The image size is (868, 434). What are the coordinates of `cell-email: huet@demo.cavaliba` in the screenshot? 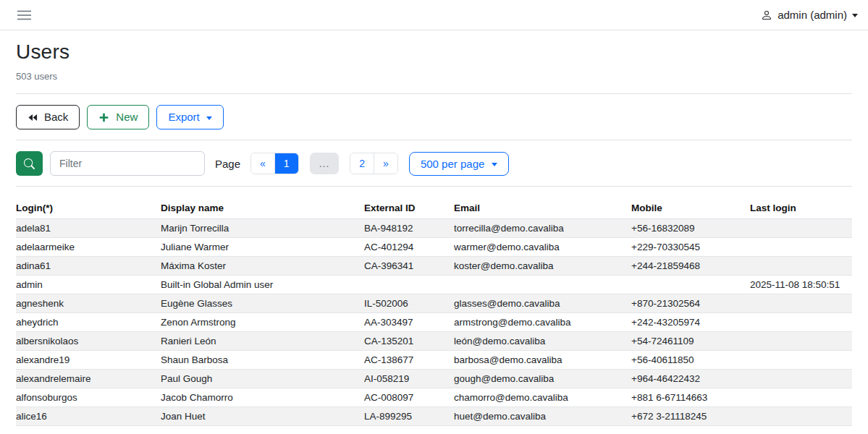 It's located at (543, 417).